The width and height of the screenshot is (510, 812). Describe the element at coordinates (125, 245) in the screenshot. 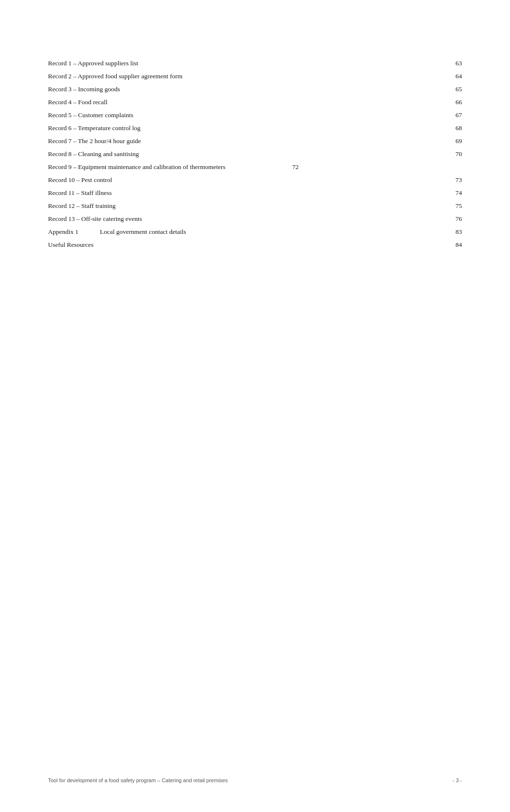

I see `toc-useful-resources-label: Useful Resources` at that location.